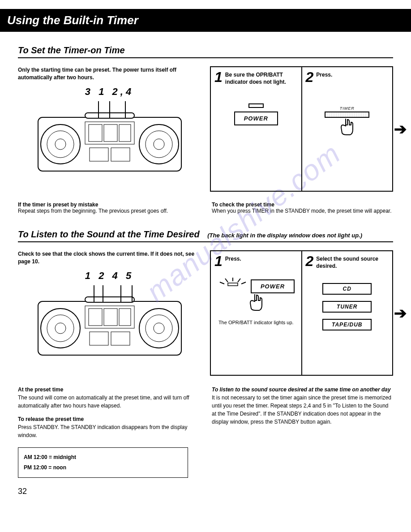 This screenshot has width=411, height=532. What do you see at coordinates (218, 77) in the screenshot?
I see `step1-num: 1` at bounding box center [218, 77].